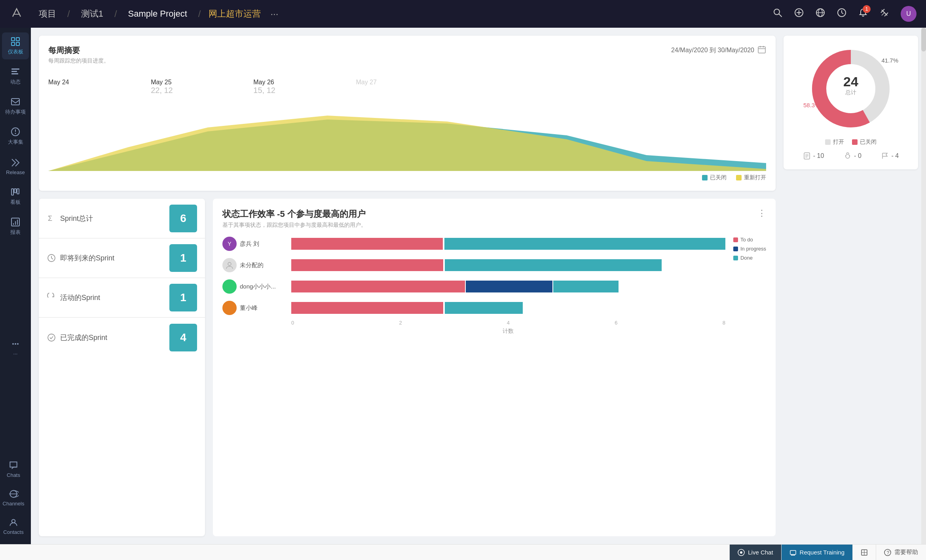 The image size is (926, 560). What do you see at coordinates (13, 532) in the screenshot?
I see `sidebar-label-contacts: Contacts` at bounding box center [13, 532].